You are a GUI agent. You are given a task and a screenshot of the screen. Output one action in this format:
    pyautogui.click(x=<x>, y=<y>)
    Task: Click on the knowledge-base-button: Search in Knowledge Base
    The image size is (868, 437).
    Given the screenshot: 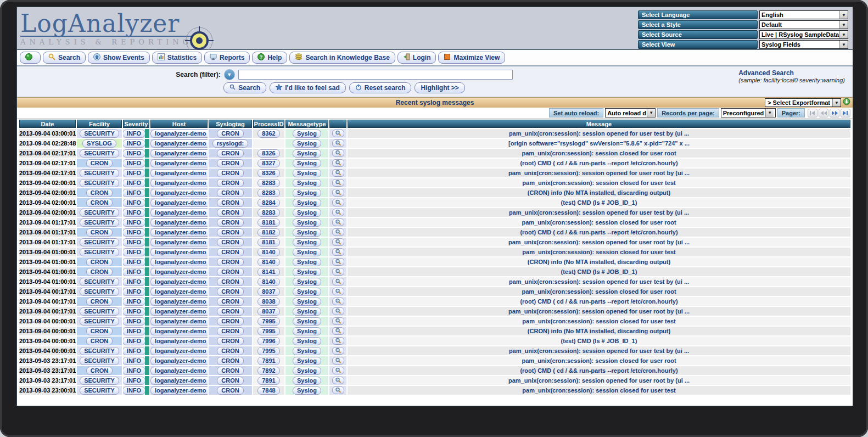 What is the action you would take?
    pyautogui.click(x=342, y=58)
    